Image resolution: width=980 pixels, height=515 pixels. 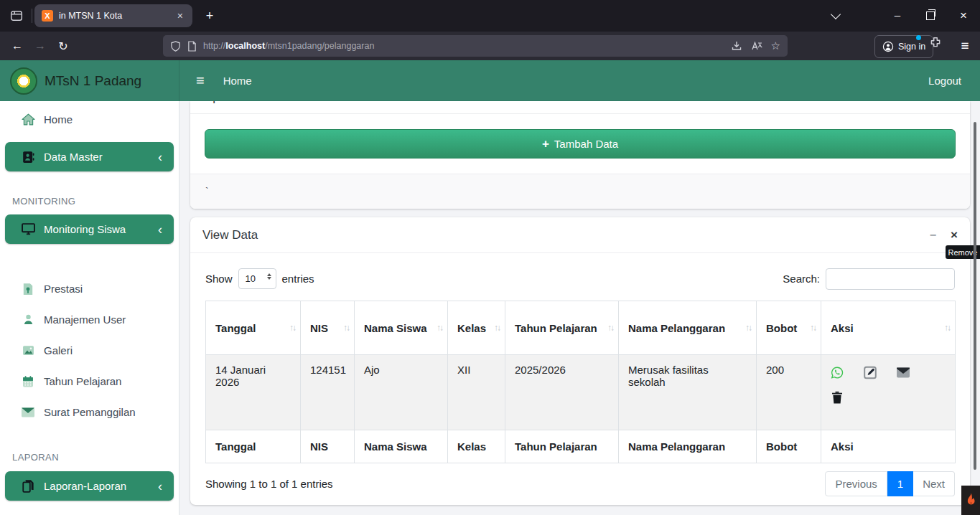 What do you see at coordinates (945, 80) in the screenshot?
I see `navbar-logout-link: Logout` at bounding box center [945, 80].